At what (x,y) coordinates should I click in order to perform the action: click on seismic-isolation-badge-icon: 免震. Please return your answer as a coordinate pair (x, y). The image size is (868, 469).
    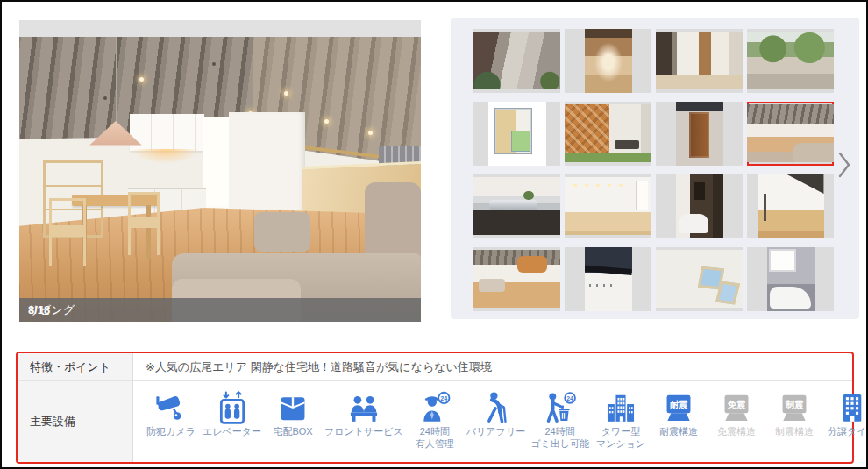
    Looking at the image, I should click on (736, 407).